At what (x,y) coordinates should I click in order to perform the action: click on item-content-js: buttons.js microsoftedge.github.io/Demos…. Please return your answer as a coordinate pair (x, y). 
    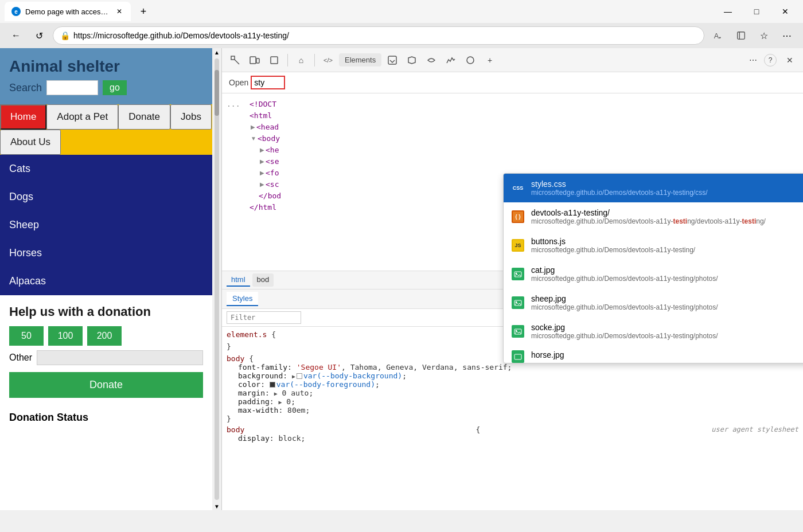
    Looking at the image, I should click on (667, 245).